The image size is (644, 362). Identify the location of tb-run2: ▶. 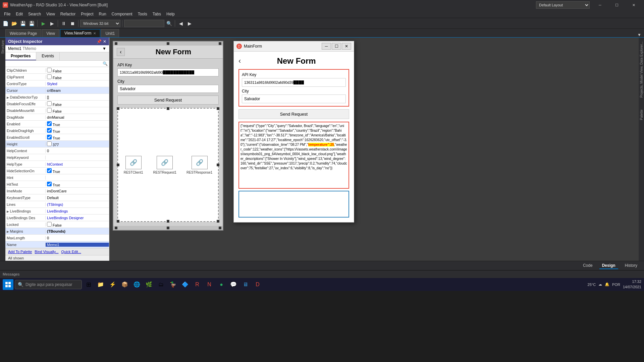
(52, 23).